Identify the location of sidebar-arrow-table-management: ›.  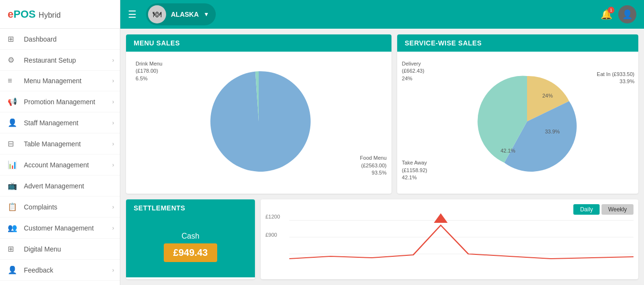
(113, 144).